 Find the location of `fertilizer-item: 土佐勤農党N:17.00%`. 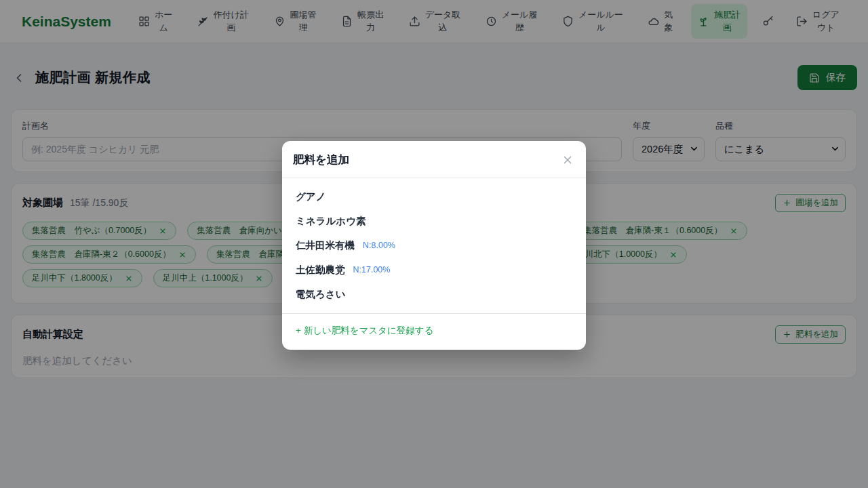

fertilizer-item: 土佐勤農党N:17.00% is located at coordinates (434, 270).